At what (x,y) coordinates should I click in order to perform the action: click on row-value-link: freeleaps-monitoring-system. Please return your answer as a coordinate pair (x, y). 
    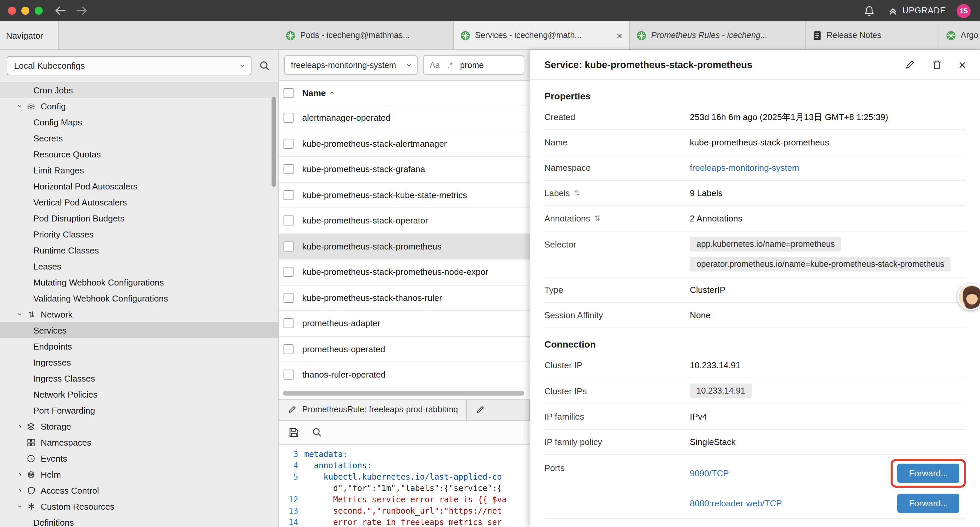
    Looking at the image, I should click on (745, 168).